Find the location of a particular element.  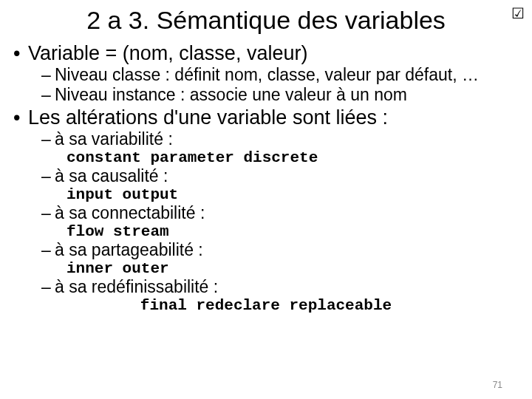

bullet-text: Variable = (nom, classe, valeur) is located at coordinates (168, 53).